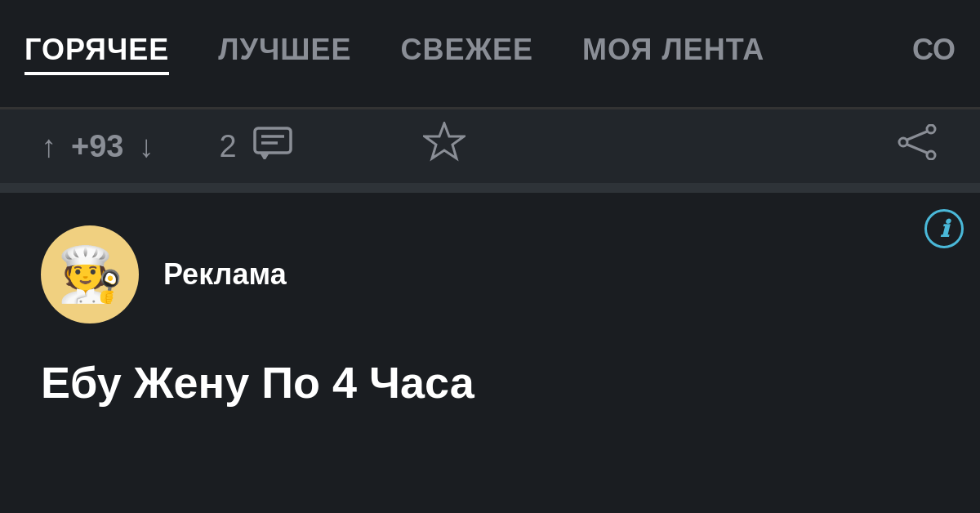  I want to click on action-bar: ↑ +93 ↓ 2, so click(490, 146).